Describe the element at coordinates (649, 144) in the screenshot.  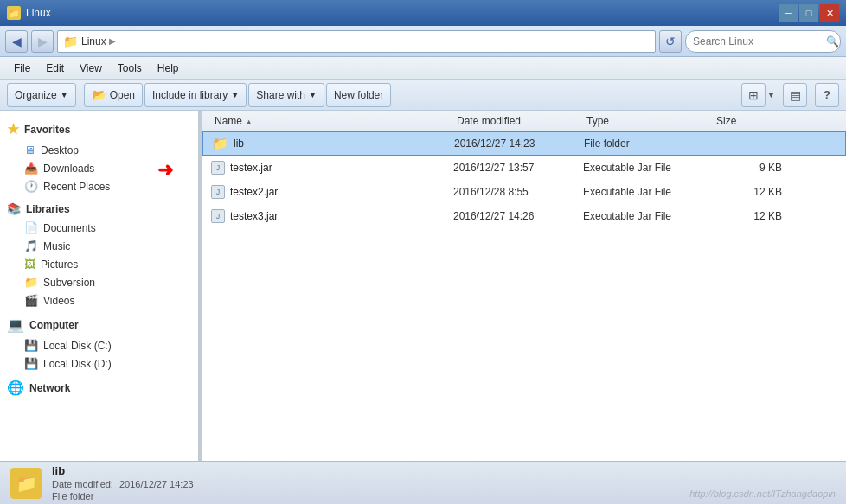
I see `file-type: File folder` at that location.